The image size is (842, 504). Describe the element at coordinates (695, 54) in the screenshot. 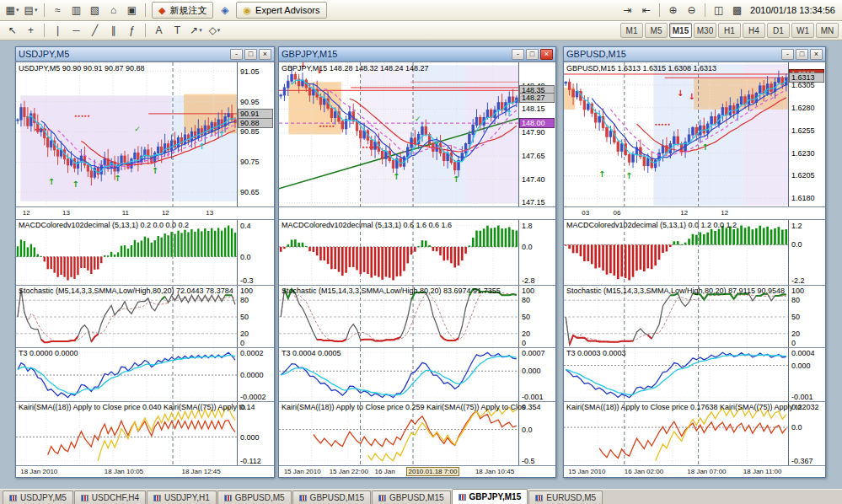

I see `window-titlebar: GBPUSD,M15-□×` at that location.